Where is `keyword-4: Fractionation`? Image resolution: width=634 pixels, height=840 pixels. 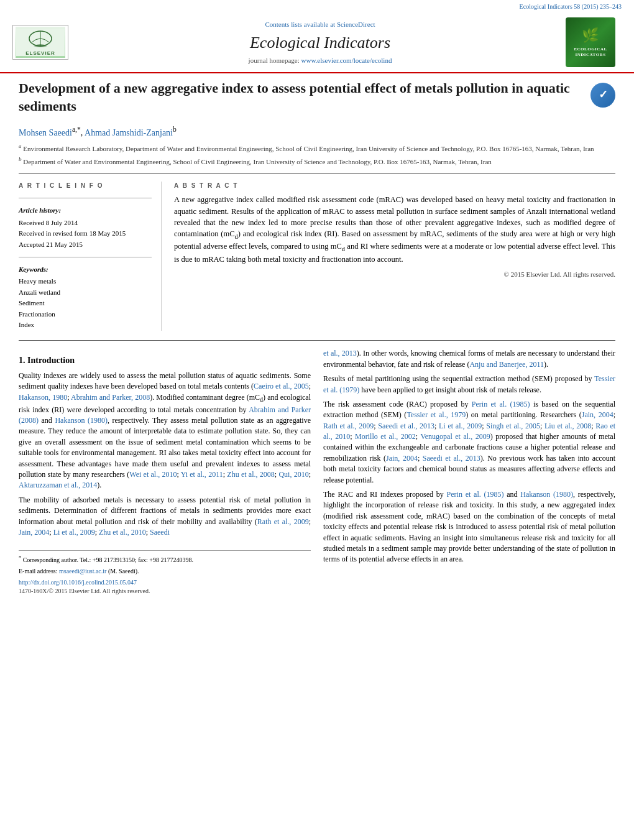 keyword-4: Fractionation is located at coordinates (85, 315).